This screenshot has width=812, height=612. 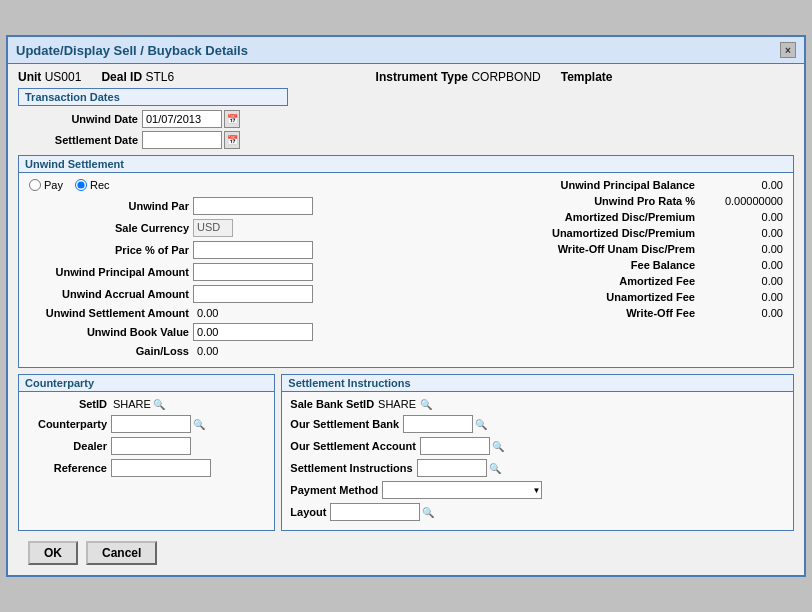 I want to click on unwind-date-label: Unwind Date, so click(x=83, y=119).